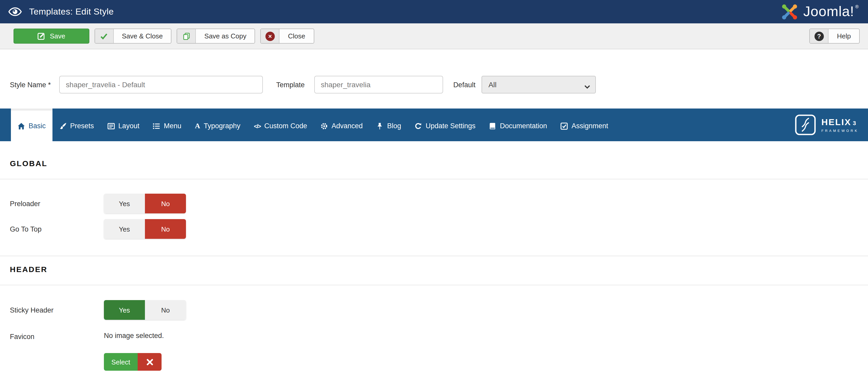 The width and height of the screenshot is (868, 379). I want to click on joomla-logo: Joomla! ®, so click(820, 11).